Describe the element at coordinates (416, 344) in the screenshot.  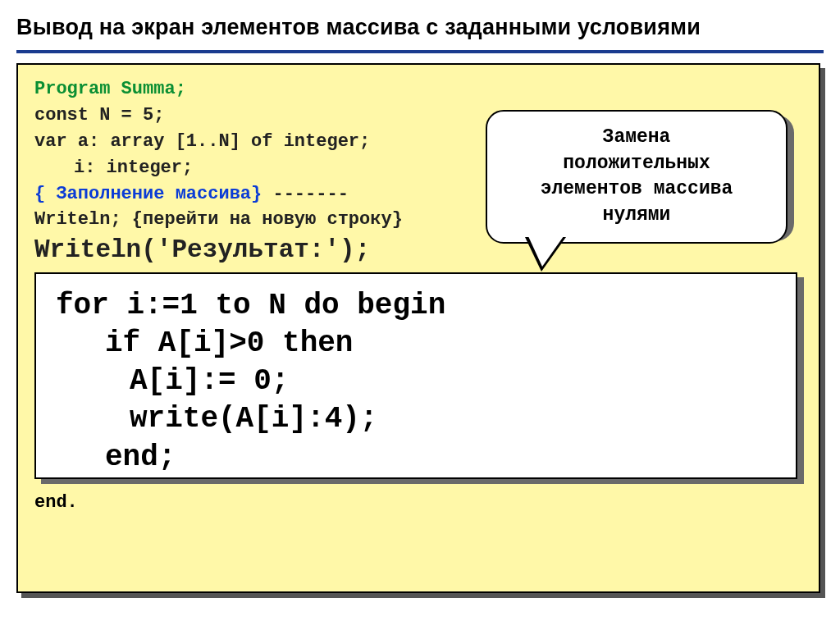
I see `inner-line-2: if A[i]>0 then` at that location.